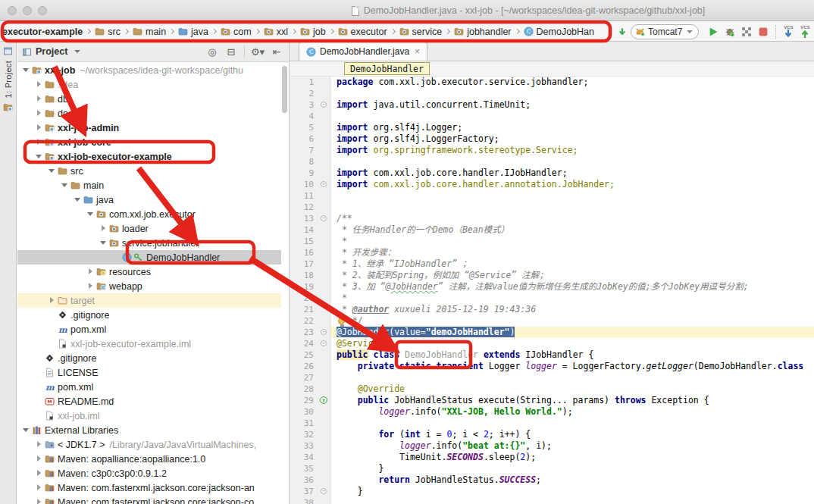 This screenshot has width=814, height=504. Describe the element at coordinates (304, 332) in the screenshot. I see `gutter-line-number: 23` at that location.